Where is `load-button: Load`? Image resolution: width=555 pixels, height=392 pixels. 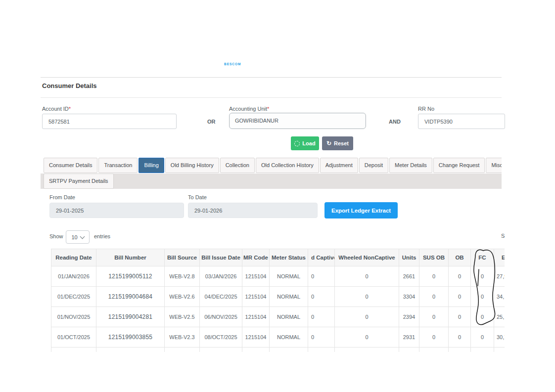 load-button: Load is located at coordinates (305, 143).